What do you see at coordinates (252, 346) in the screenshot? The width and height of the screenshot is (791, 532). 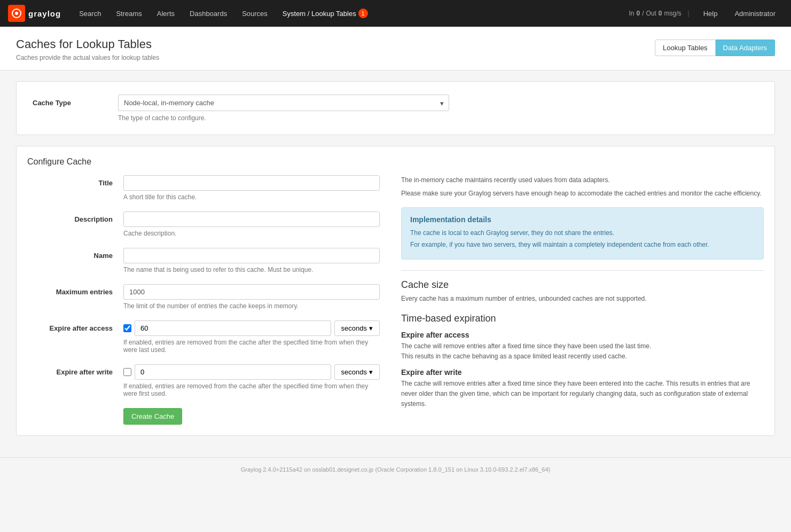 I see `expire-access-help: If enabled, entries are removed from the…` at bounding box center [252, 346].